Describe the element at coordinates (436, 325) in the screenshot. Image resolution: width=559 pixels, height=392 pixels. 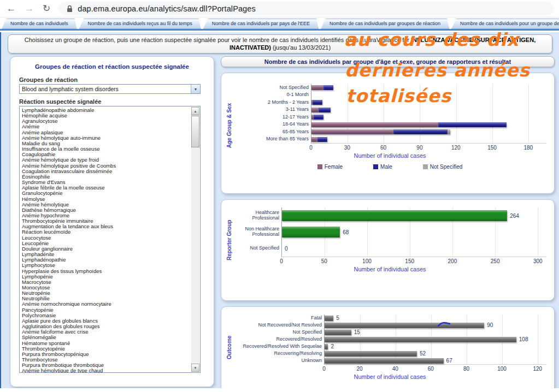
I see `bar-row: 90` at that location.